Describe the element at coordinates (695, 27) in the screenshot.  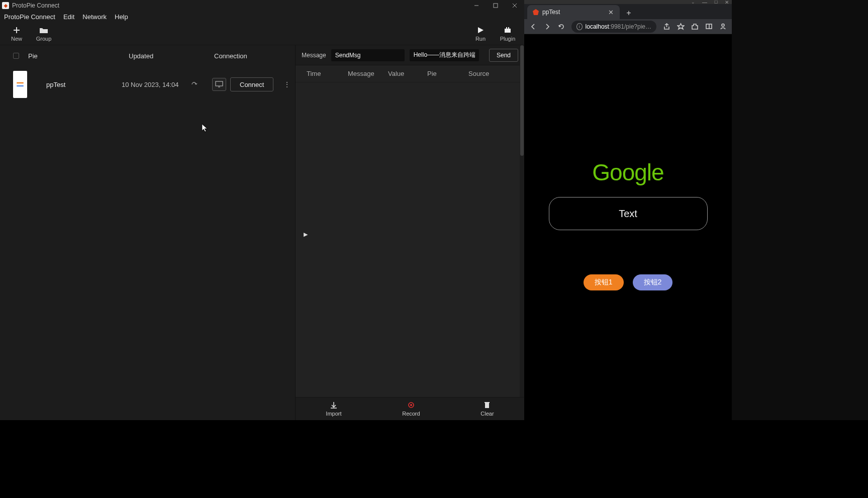
I see `extensions-button` at that location.